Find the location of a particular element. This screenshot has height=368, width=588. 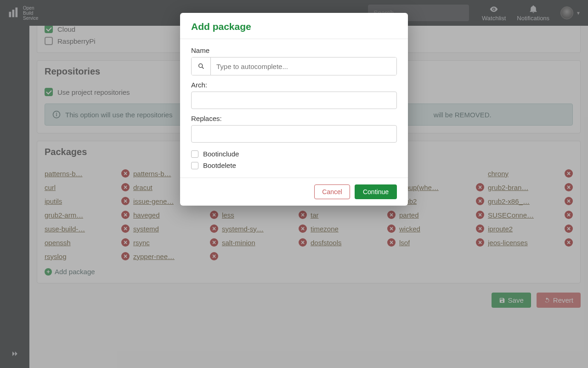

arch-input is located at coordinates (294, 100).